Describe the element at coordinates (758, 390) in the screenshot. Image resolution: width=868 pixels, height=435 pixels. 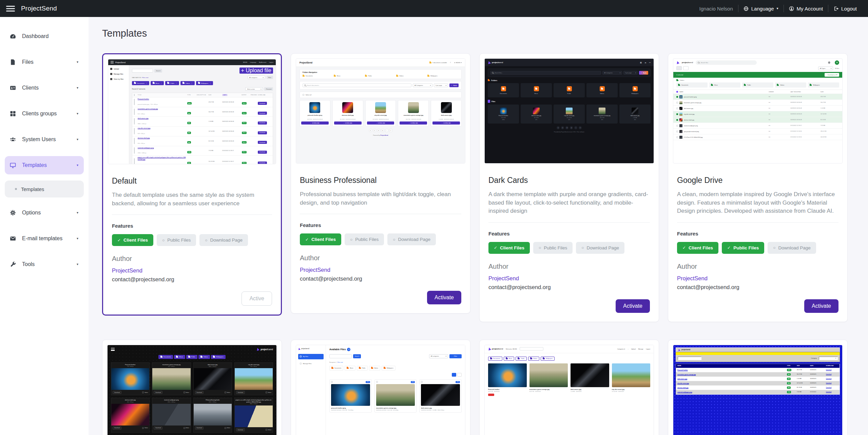
I see `template-preview-retro: projectsend Category: ▾ NAMETYPESIZEDATE…` at that location.